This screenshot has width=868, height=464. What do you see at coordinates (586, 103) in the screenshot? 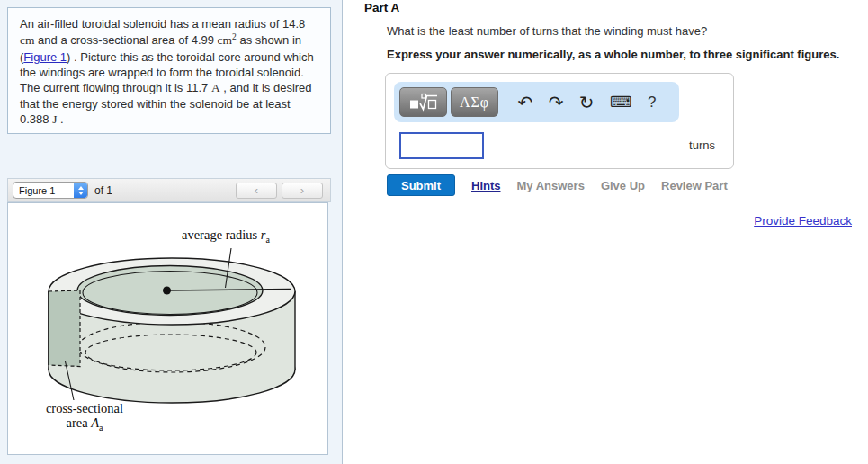
I see `toolbar-icons: ↶ ↷ ↻ ⌨ ?` at bounding box center [586, 103].